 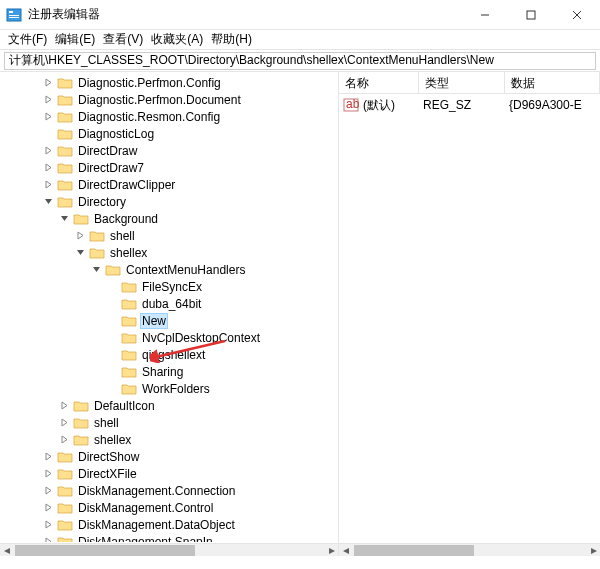 What do you see at coordinates (169, 304) in the screenshot?
I see `tree-item: duba_64bit` at bounding box center [169, 304].